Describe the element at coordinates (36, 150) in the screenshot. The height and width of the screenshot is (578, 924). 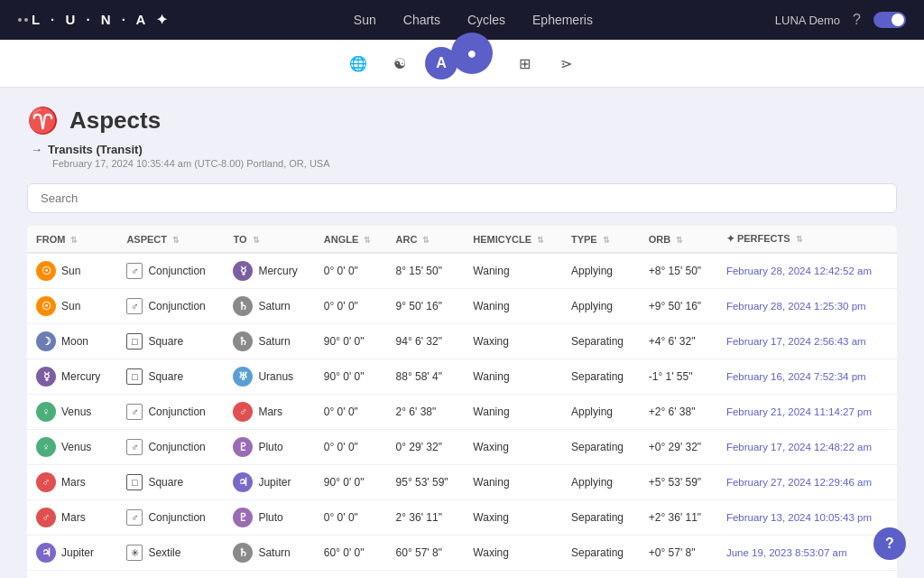
I see `arrow-icon: →` at that location.